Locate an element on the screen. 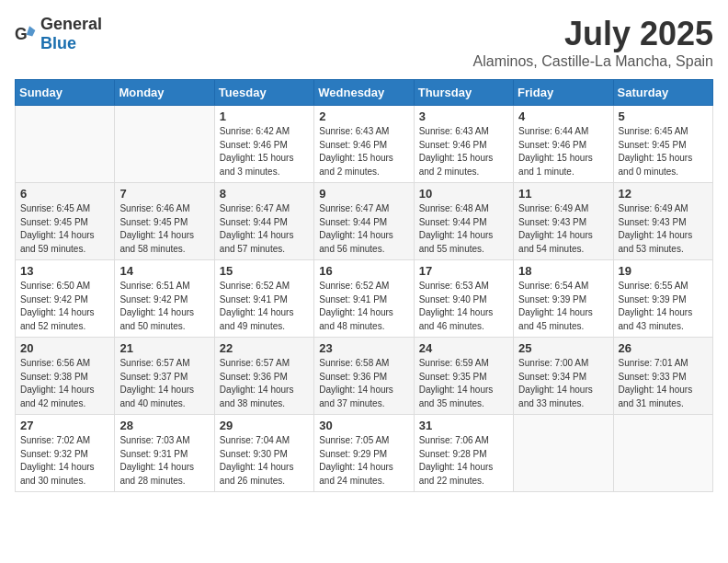  day-info: Sunrise: 6:51 AM Sunset: 9:42 PM Dayligh… is located at coordinates (164, 306).